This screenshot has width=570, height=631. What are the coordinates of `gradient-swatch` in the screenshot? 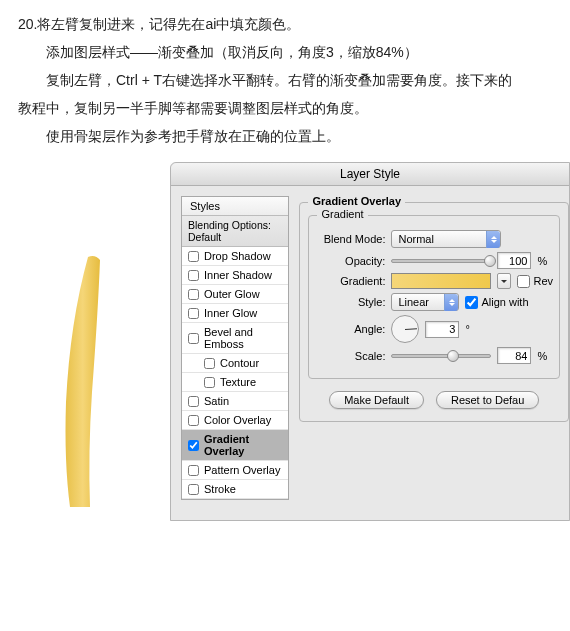 It's located at (441, 281).